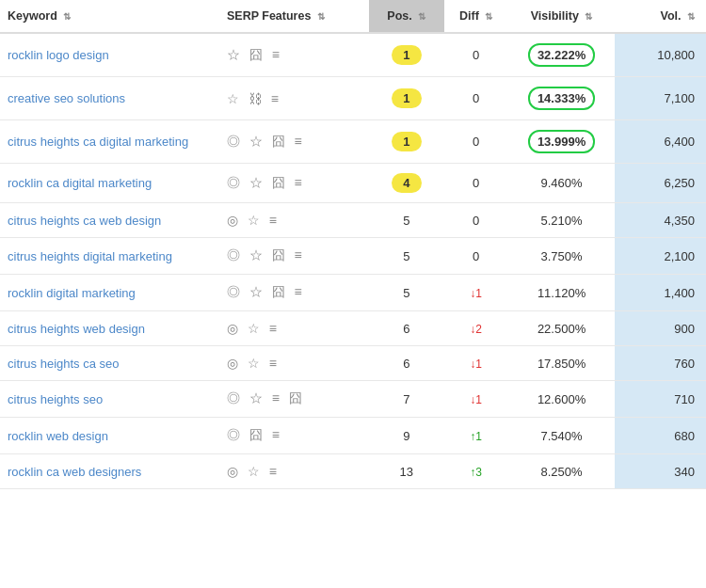  What do you see at coordinates (269, 16) in the screenshot?
I see `serp-header-label: SERP Features` at bounding box center [269, 16].